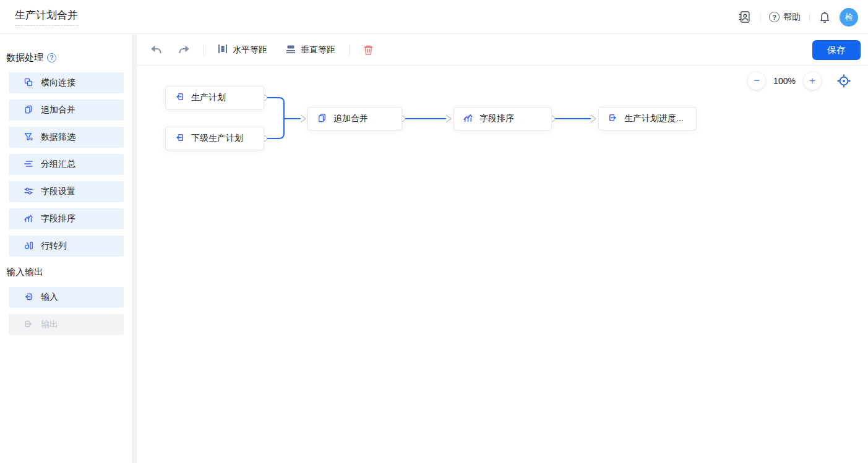 The height and width of the screenshot is (463, 868). Describe the element at coordinates (58, 137) in the screenshot. I see `sidebar-item-label: 数据筛选` at that location.